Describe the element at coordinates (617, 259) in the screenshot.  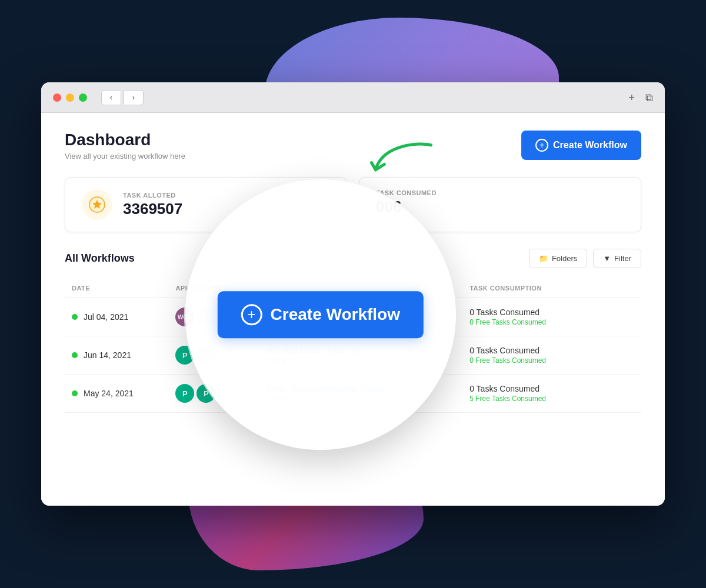
I see `filter-button: ▼ Filter` at that location.